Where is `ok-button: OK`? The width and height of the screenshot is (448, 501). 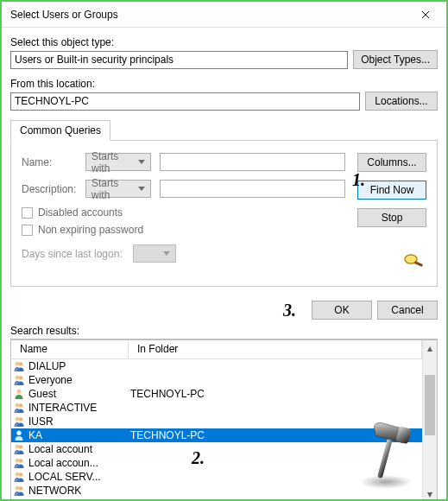
ok-button: OK is located at coordinates (342, 310).